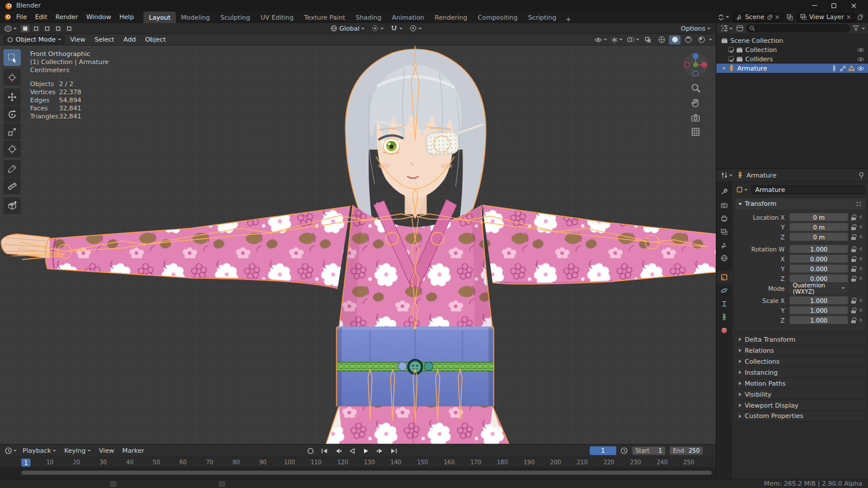 This screenshot has width=868, height=488. Describe the element at coordinates (696, 118) in the screenshot. I see `camera-view-icon` at that location.